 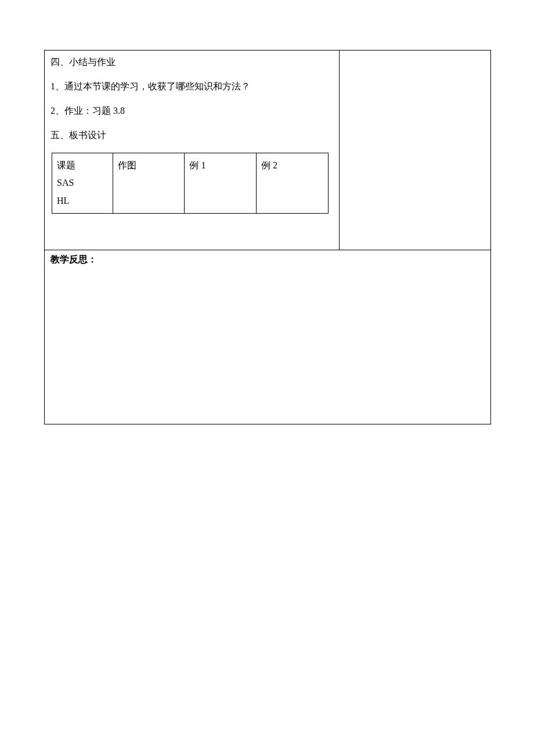 I want to click on board-col1-line3: HL, so click(x=82, y=201).